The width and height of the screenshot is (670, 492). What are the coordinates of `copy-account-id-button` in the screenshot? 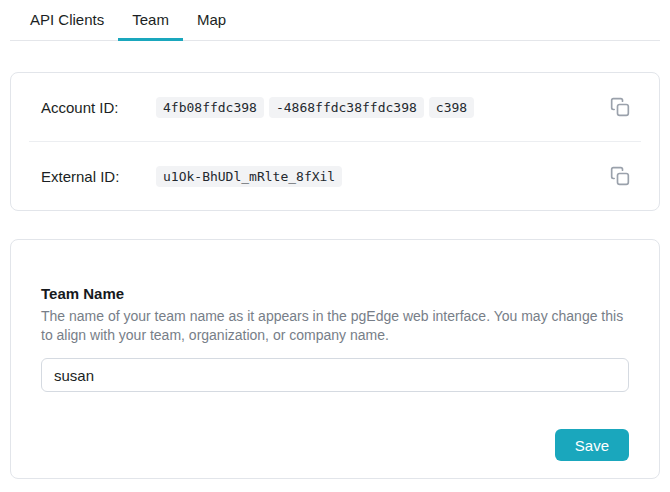 It's located at (620, 107).